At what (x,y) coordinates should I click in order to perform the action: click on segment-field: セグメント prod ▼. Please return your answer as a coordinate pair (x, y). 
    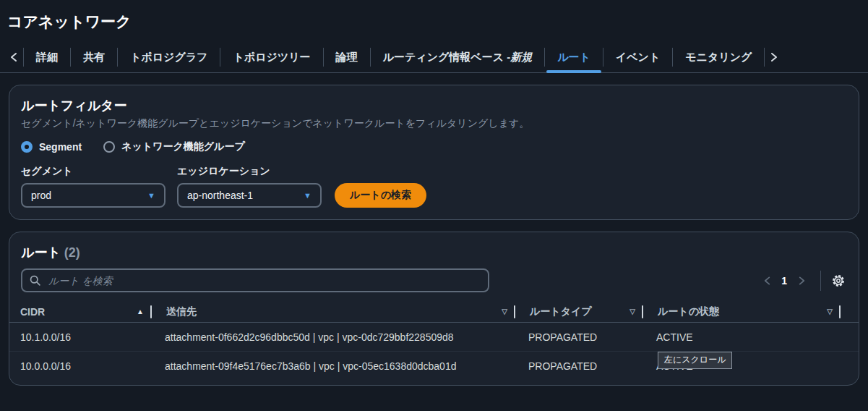
    Looking at the image, I should click on (93, 187).